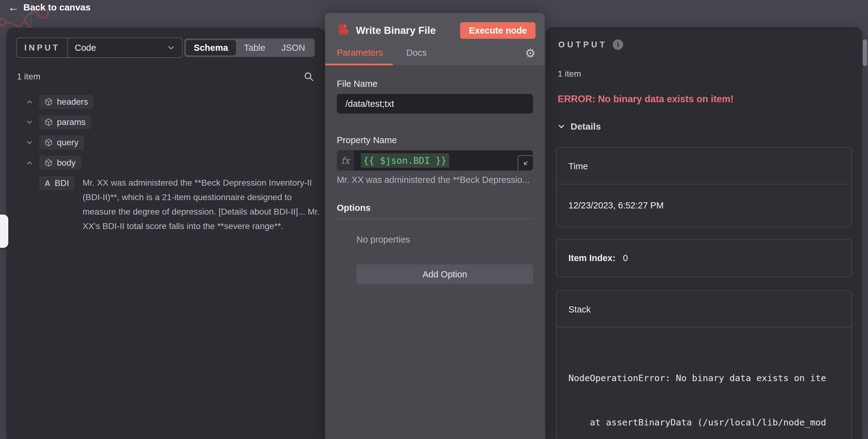  I want to click on tab-json: JSON, so click(293, 48).